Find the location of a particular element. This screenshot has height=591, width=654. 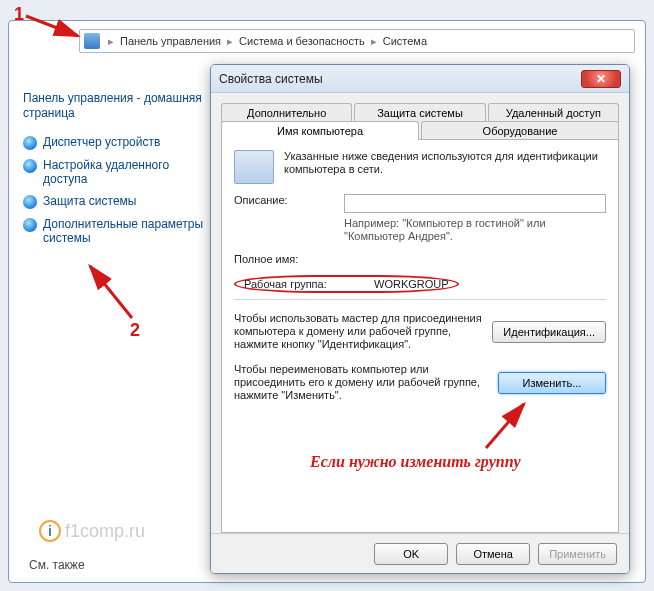

tab-computer-name: Имя компьютера is located at coordinates (320, 130).